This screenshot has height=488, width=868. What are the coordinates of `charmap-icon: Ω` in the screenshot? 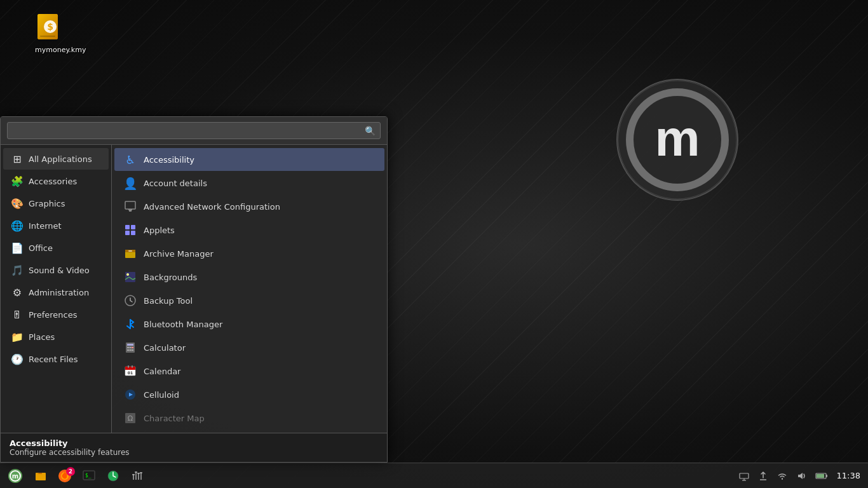 It's located at (130, 418).